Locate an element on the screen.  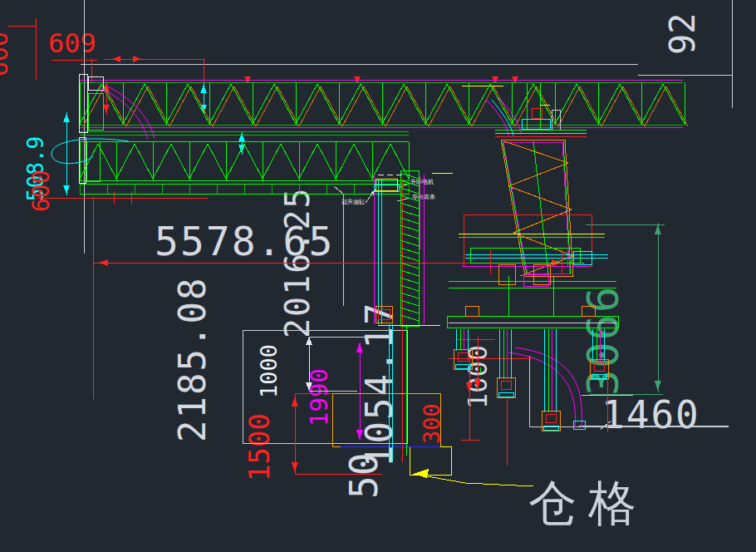
dim-2016-25: 2016.25 is located at coordinates (297, 263).